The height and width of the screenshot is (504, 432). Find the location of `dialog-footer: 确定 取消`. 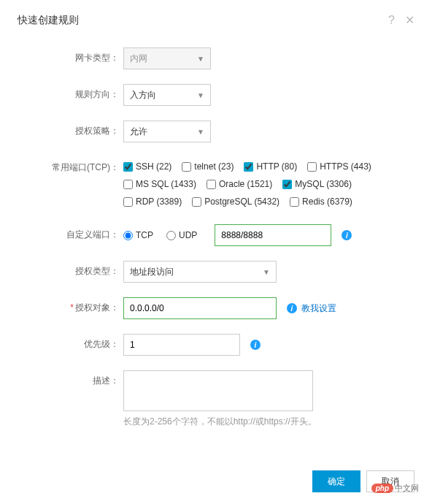

dialog-footer: 确定 取消 is located at coordinates (363, 481).